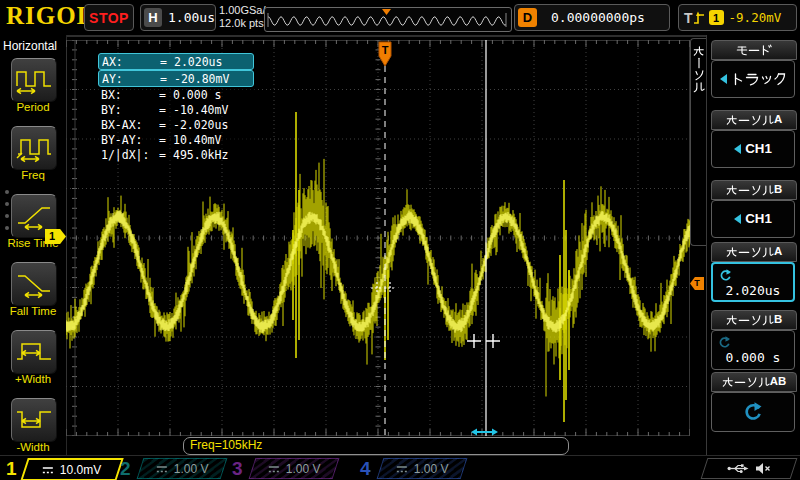 The height and width of the screenshot is (480, 800). Describe the element at coordinates (34, 148) in the screenshot. I see `freq-icon` at that location.